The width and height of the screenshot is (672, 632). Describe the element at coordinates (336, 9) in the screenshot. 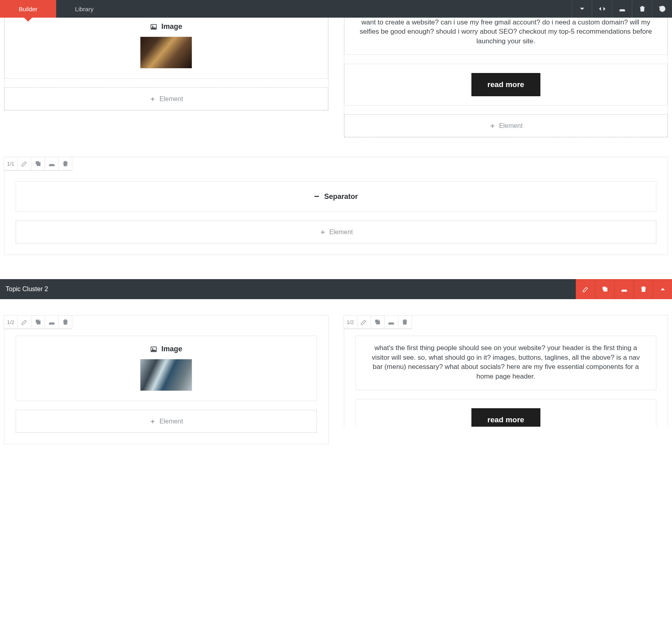

I see `top-nav: Builder Library` at that location.